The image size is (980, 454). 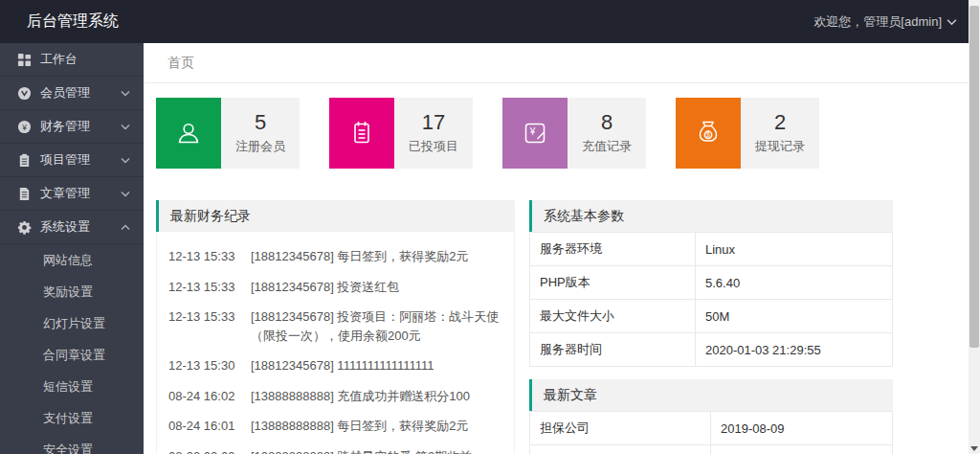 I want to click on breadcrumb: 首页, so click(x=181, y=63).